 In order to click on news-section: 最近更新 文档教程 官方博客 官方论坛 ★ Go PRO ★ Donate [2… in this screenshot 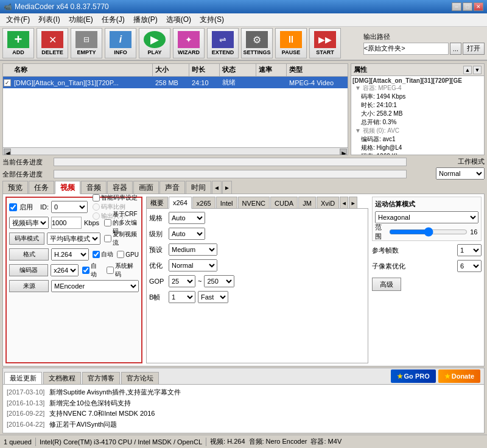, I will do `click(244, 401)`.